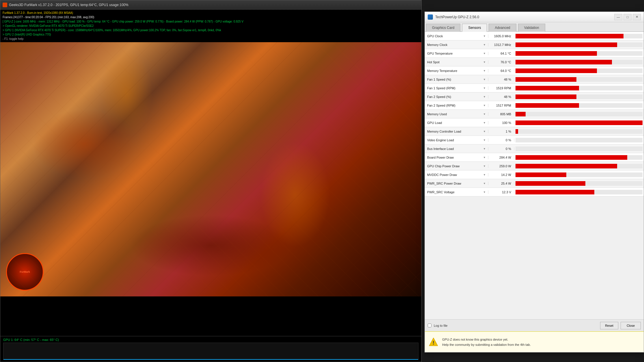 The image size is (644, 362). Describe the element at coordinates (628, 17) in the screenshot. I see `maximize-button: □` at that location.